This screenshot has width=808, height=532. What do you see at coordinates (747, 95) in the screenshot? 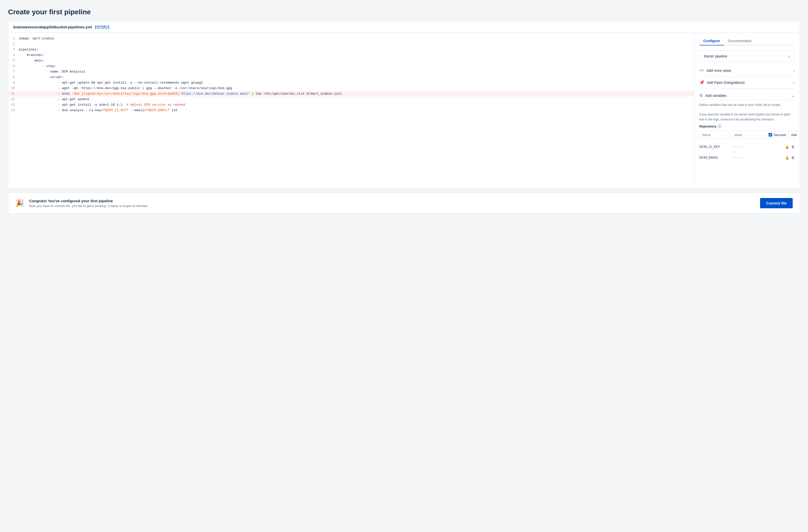
I see `variables-header: ⚙ Add variables ⌄` at bounding box center [747, 95].